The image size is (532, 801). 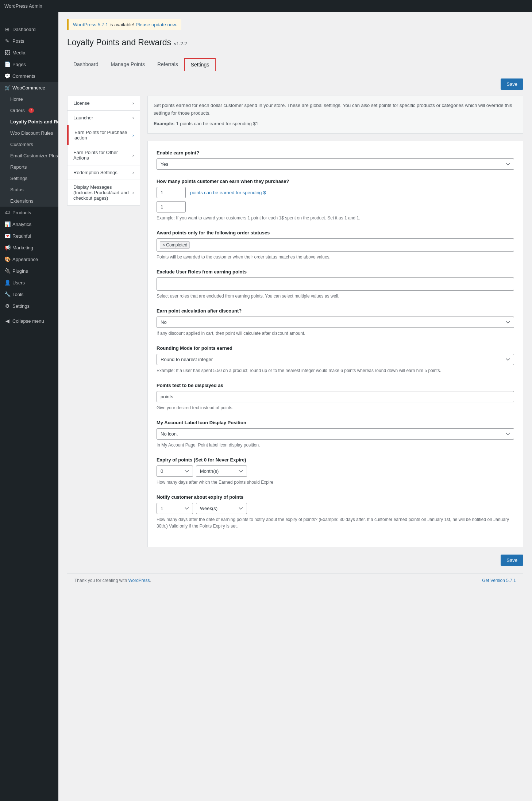 I want to click on sidebar-item-retainful: 💌 Retainful, so click(x=29, y=236).